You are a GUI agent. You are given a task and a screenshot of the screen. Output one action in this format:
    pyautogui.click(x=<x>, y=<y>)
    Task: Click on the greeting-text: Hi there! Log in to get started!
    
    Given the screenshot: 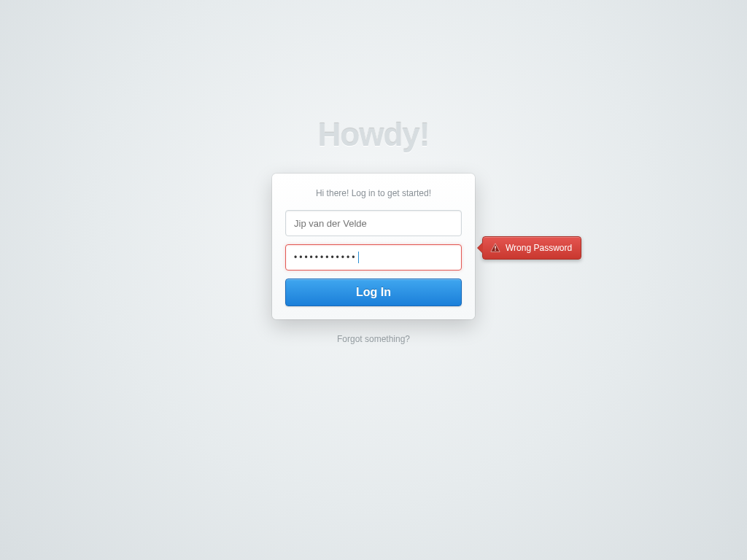 What is the action you would take?
    pyautogui.click(x=374, y=193)
    